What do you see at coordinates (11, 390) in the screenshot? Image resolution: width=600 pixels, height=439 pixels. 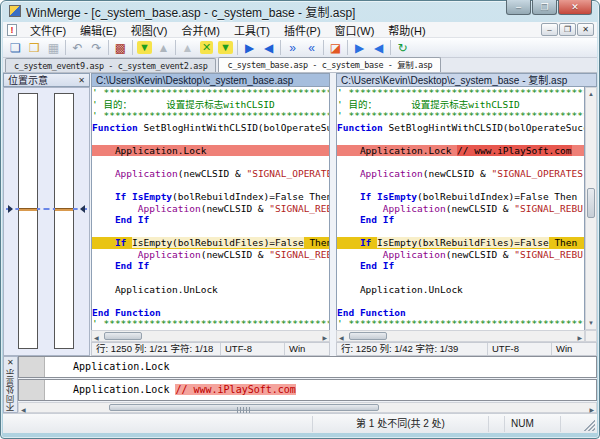 I see `diff-pane-title: 不同处显示` at bounding box center [11, 390].